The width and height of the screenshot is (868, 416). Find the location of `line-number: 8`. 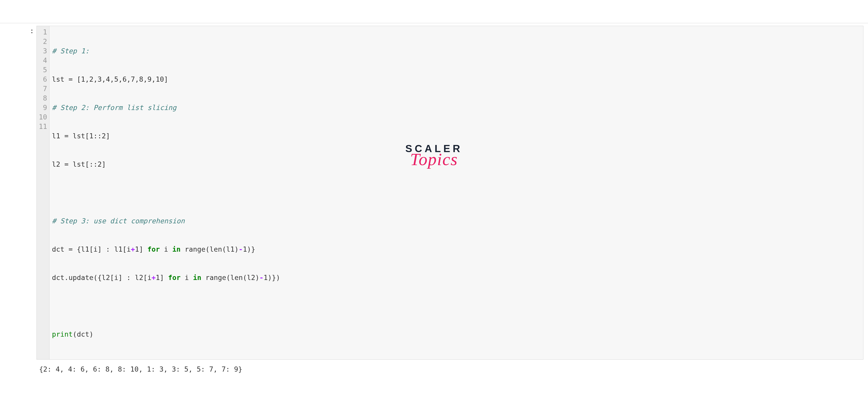

line-number: 8 is located at coordinates (43, 98).